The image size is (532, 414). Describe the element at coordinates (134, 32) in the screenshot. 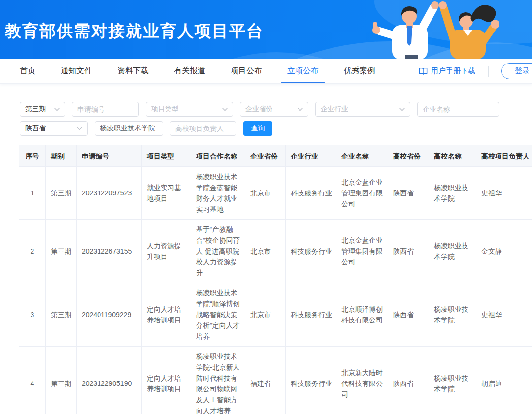

I see `page-title: 教育部供需对接就业育人项目平台` at that location.